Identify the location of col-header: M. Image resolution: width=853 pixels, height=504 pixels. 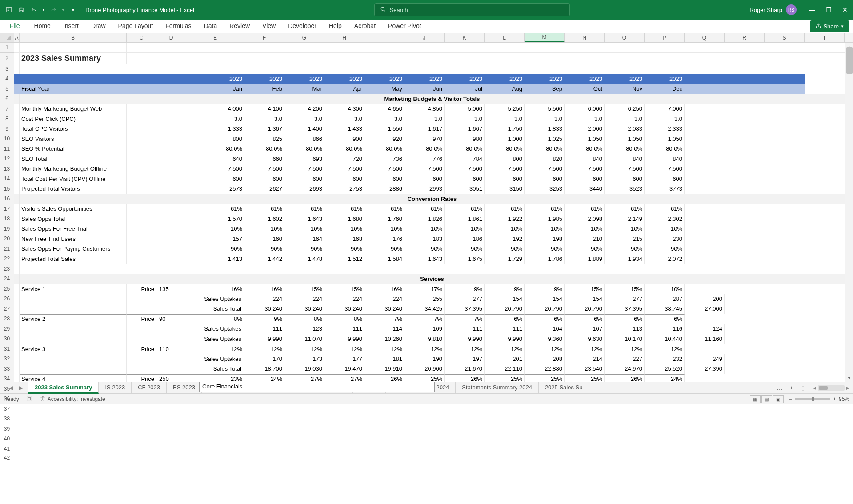
(545, 38).